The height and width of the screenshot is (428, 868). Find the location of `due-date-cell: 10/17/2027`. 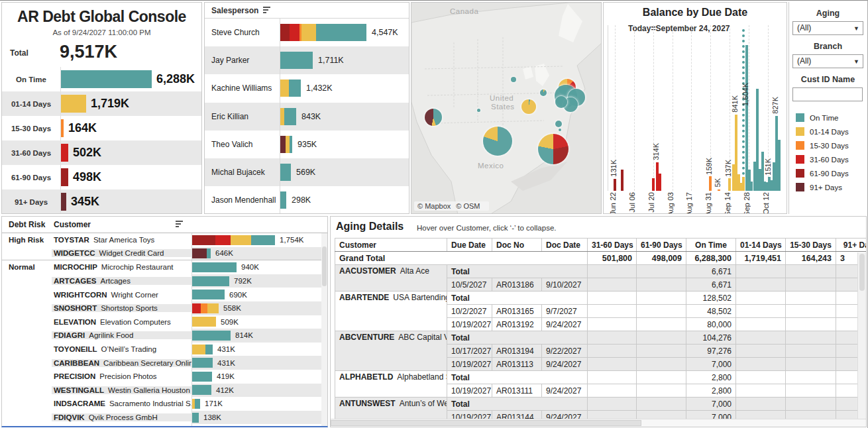

due-date-cell: 10/17/2027 is located at coordinates (470, 351).